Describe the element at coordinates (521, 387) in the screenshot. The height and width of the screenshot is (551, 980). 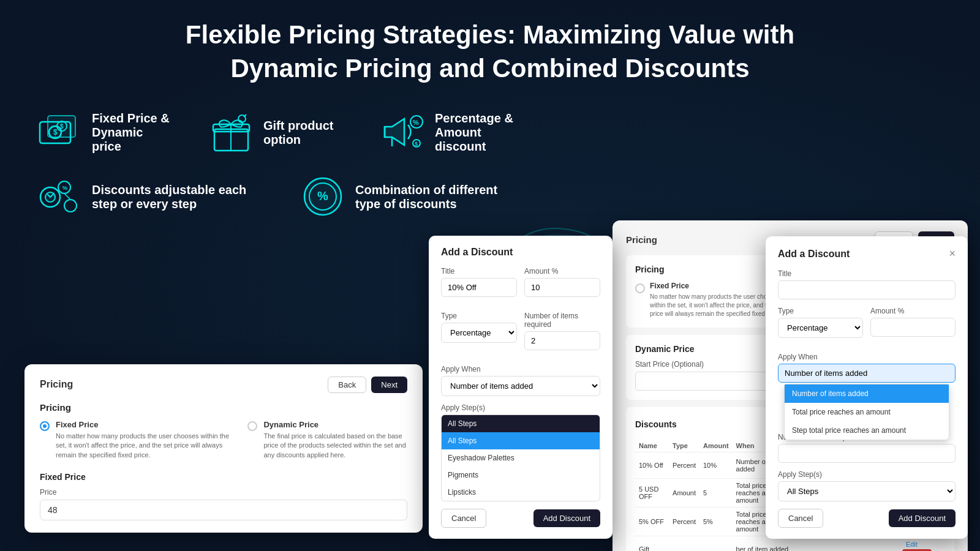
I see `add-discount-modal-1: Add a Discount Title Amount % Type Perce…` at that location.